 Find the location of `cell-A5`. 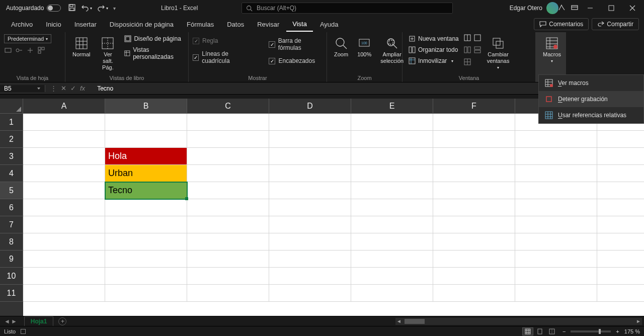

cell-A5 is located at coordinates (64, 191).